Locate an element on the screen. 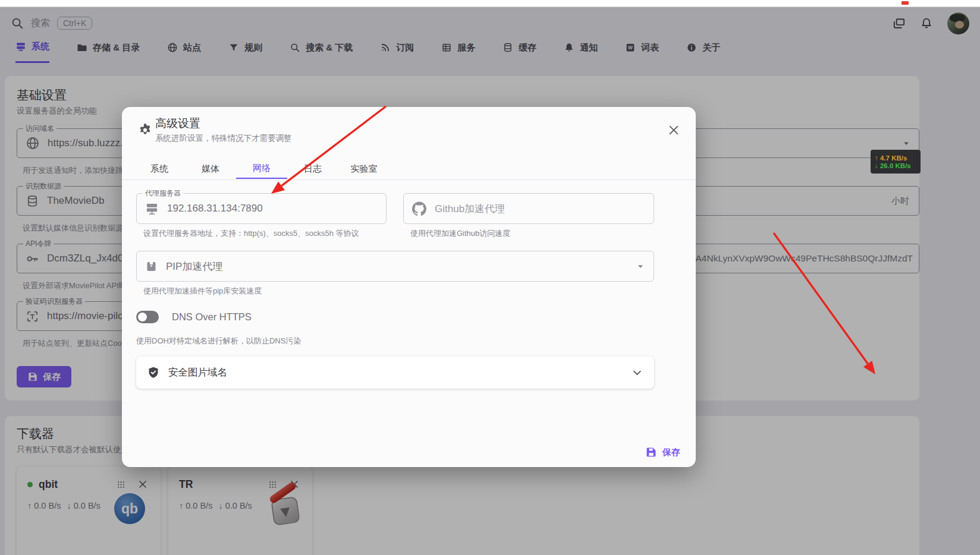 This screenshot has height=555, width=980. doh-toggle is located at coordinates (147, 317).